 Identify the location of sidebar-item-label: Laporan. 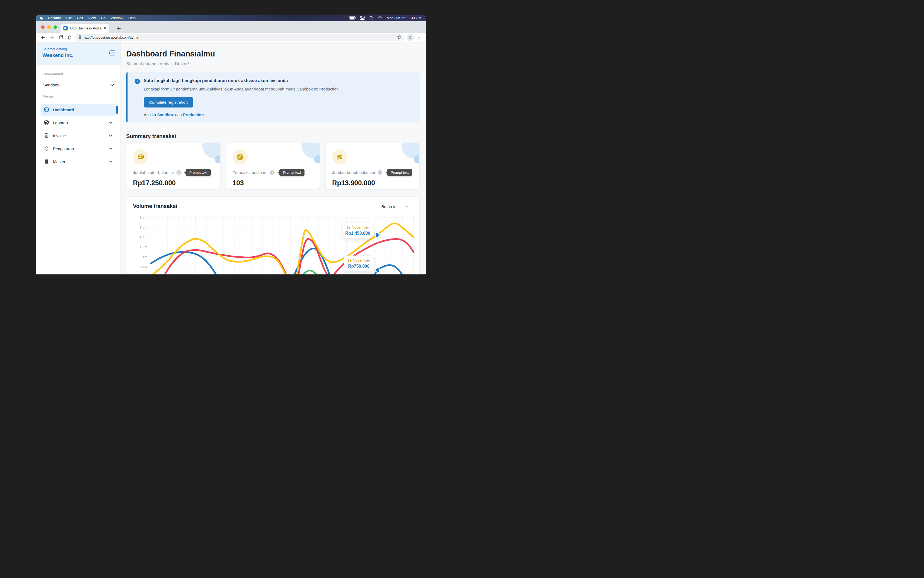
(79, 123).